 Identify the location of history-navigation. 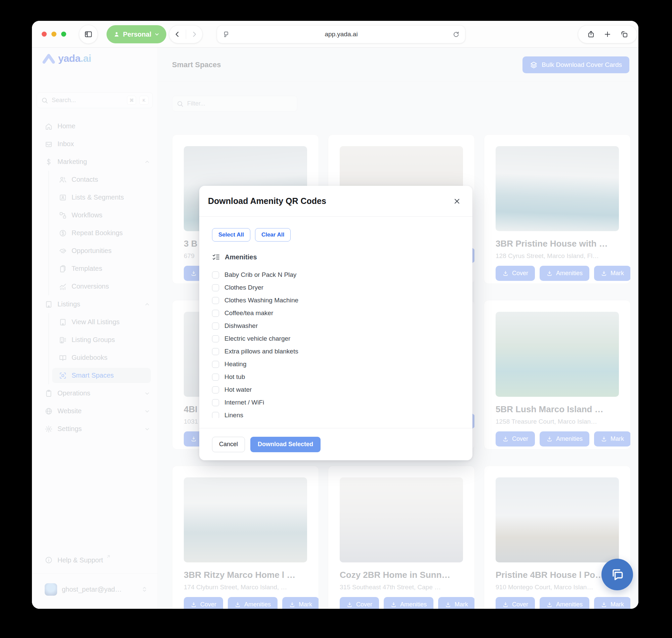
(186, 34).